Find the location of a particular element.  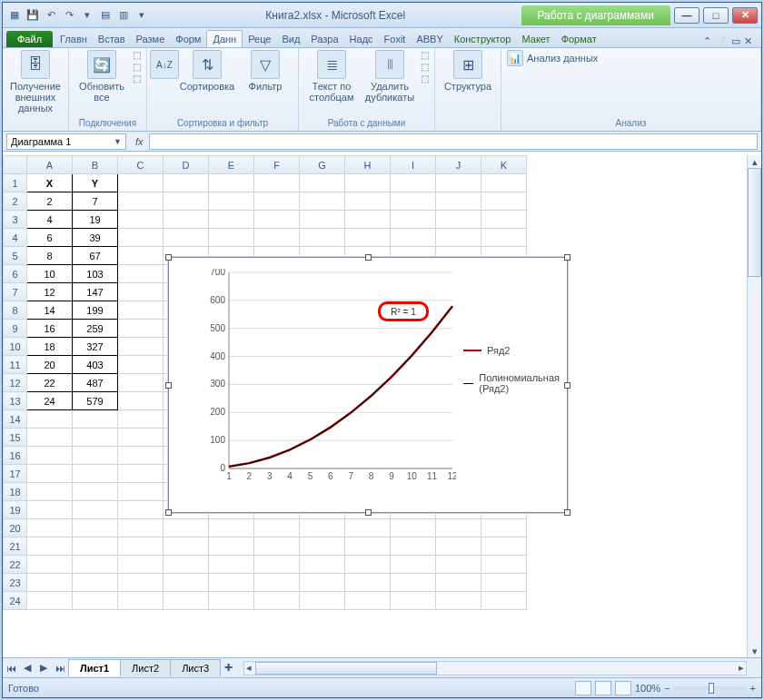

column-header: B is located at coordinates (95, 165).